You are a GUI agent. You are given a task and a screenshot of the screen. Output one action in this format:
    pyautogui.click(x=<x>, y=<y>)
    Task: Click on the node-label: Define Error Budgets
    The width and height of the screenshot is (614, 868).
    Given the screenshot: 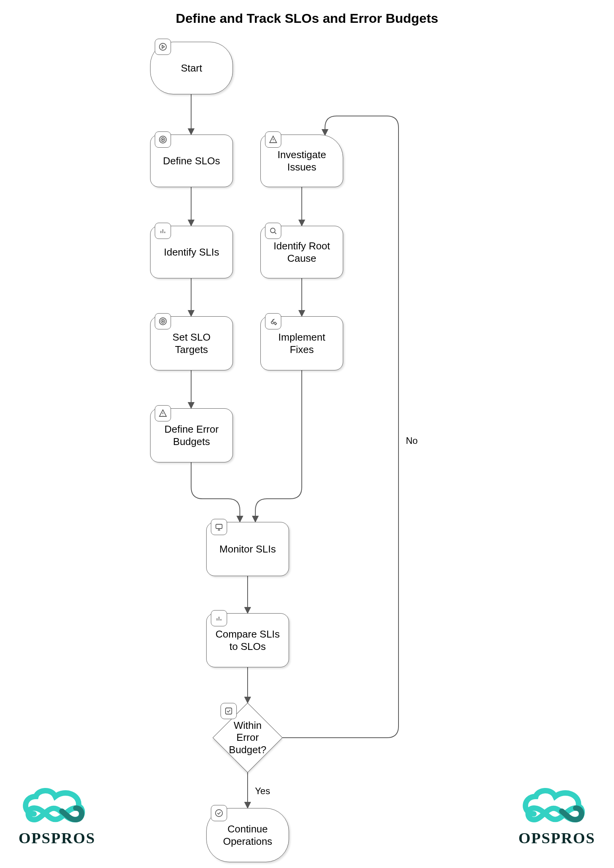 What is the action you would take?
    pyautogui.click(x=192, y=435)
    